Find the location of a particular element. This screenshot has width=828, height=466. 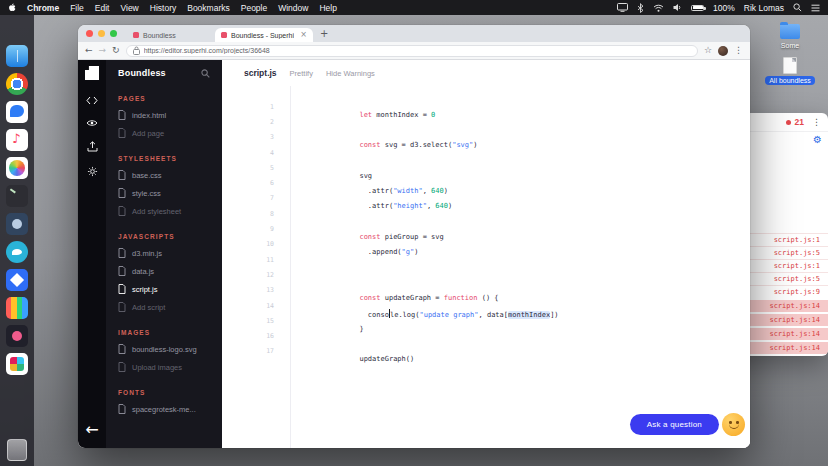

photos-icon is located at coordinates (17, 168).